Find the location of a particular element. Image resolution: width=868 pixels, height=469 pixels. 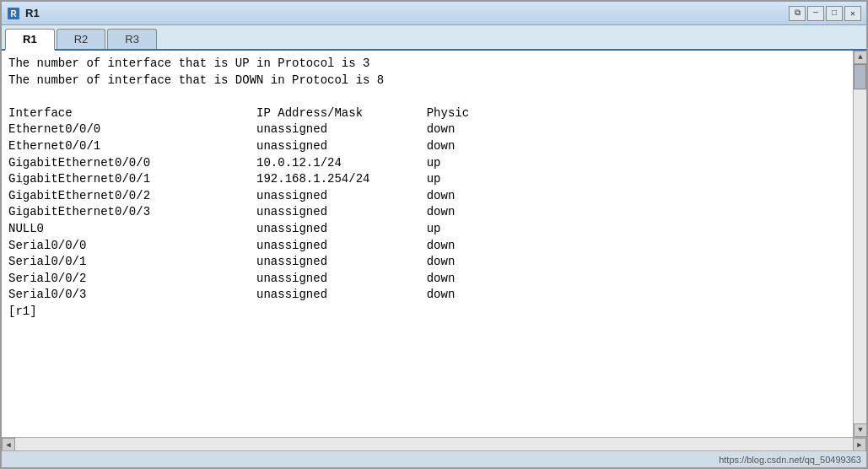

tab-bar: R1 R2 R3 is located at coordinates (434, 38).